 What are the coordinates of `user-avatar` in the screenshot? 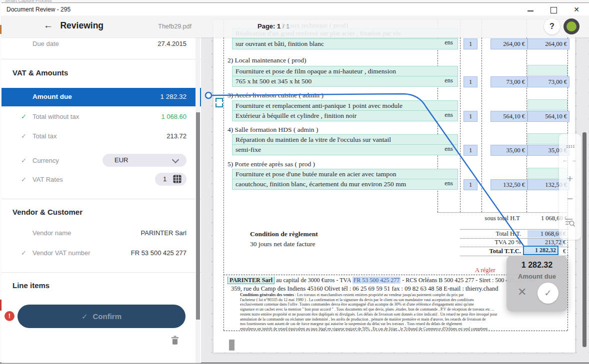 It's located at (572, 26).